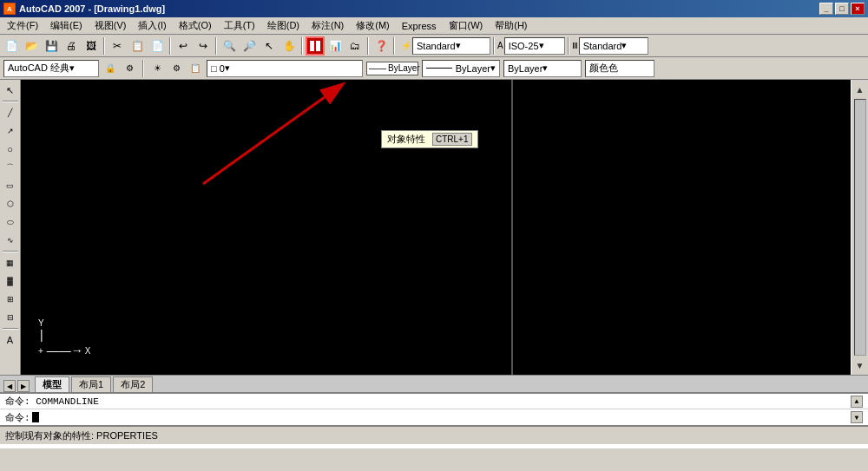 The image size is (868, 471). What do you see at coordinates (857, 417) in the screenshot?
I see `cmd-scroll-down: ▼` at bounding box center [857, 417].